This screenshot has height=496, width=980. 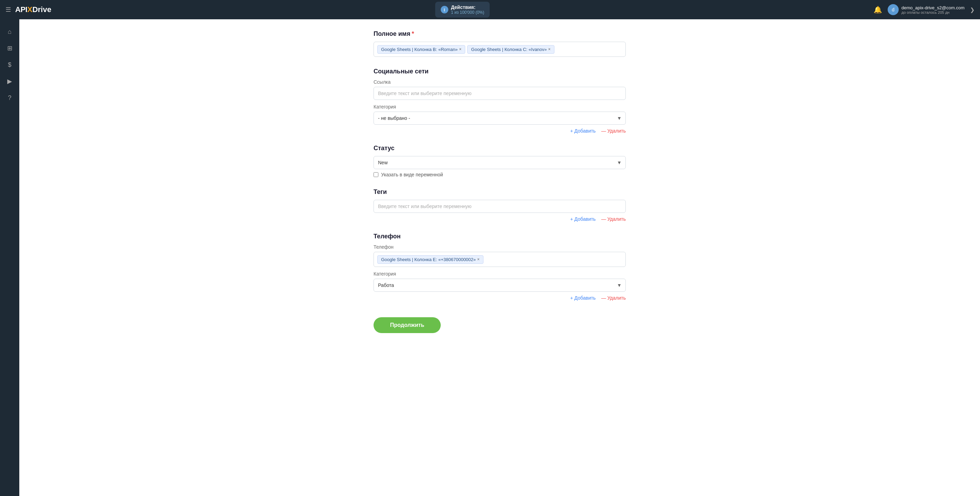 What do you see at coordinates (500, 118) in the screenshot?
I see `category-select-social-wrapper: - не выбрано - Работа Личное Другое ▼` at bounding box center [500, 118].